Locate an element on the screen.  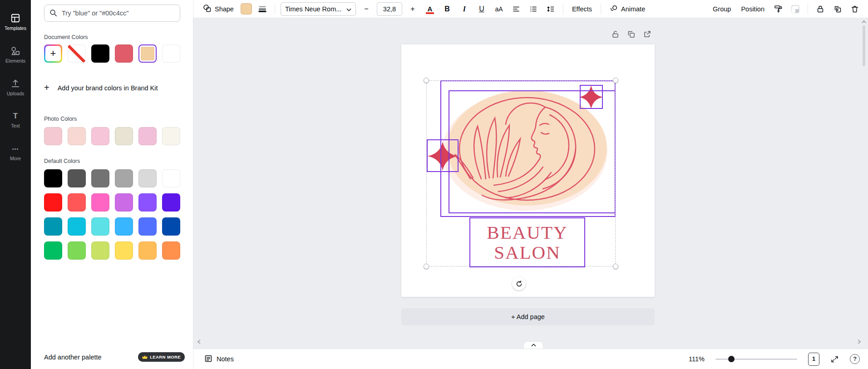
font-family-select: Times Neue Rom... is located at coordinates (318, 9).